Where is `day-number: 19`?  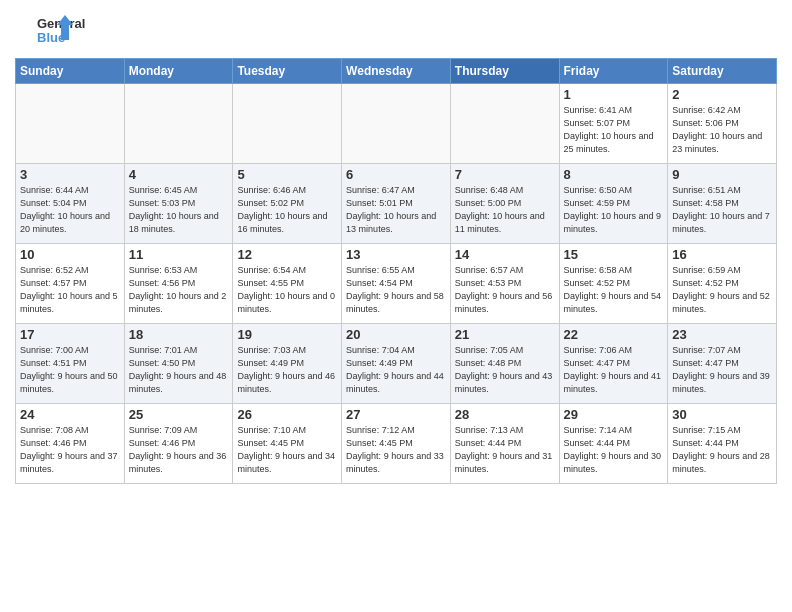 day-number: 19 is located at coordinates (287, 334).